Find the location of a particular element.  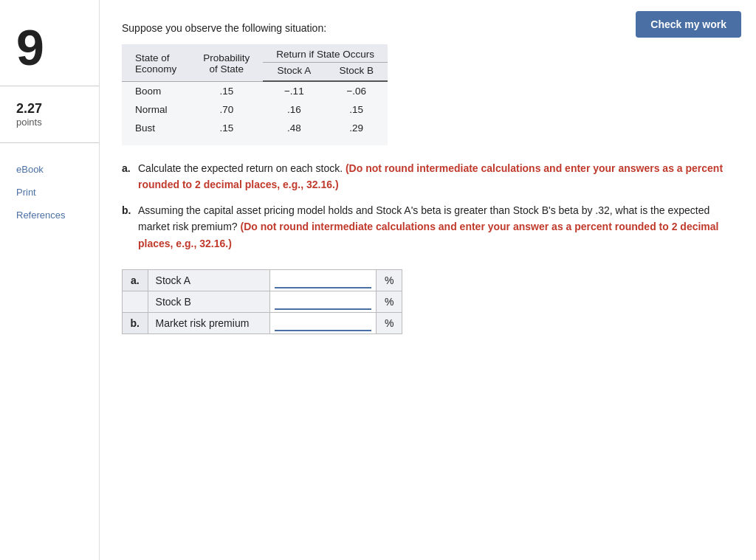

cell-probability: .70 is located at coordinates (226, 109).